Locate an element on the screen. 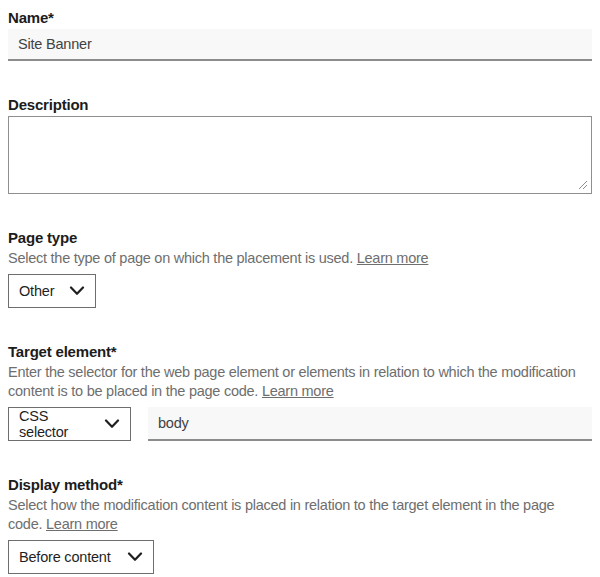  name-field: Name* is located at coordinates (300, 34).